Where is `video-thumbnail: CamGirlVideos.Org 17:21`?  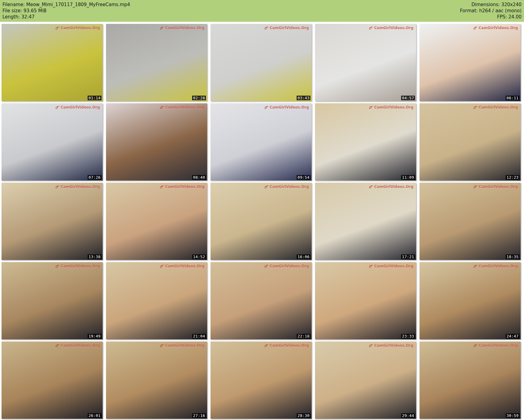
video-thumbnail: CamGirlVideos.Org 17:21 is located at coordinates (366, 221).